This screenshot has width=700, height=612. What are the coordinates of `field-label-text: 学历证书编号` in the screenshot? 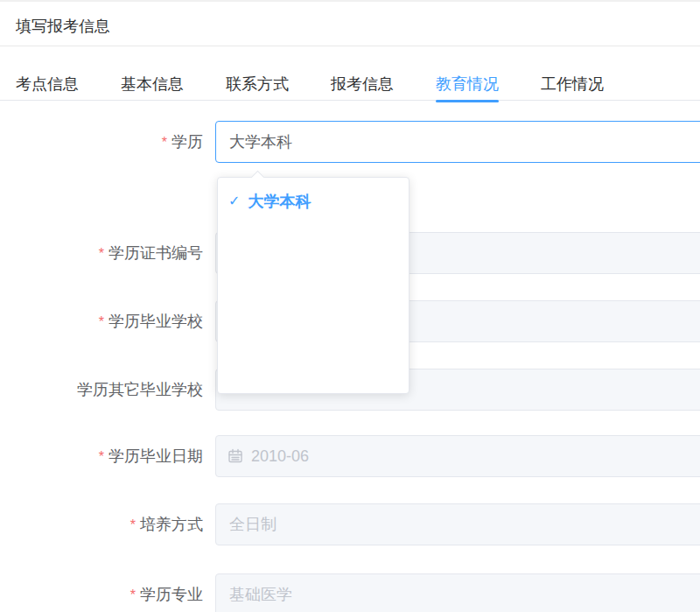 It's located at (156, 253).